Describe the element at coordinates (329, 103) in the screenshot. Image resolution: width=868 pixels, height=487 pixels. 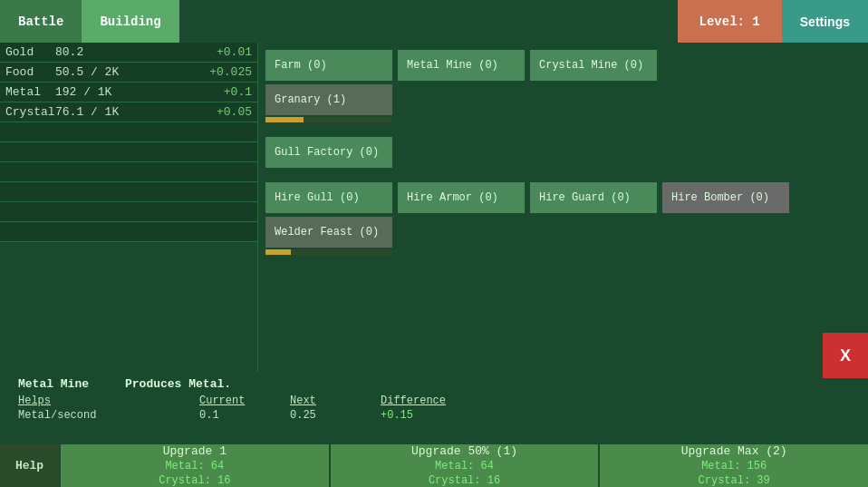
I see `building-granary-wrap: Granary (1)` at that location.